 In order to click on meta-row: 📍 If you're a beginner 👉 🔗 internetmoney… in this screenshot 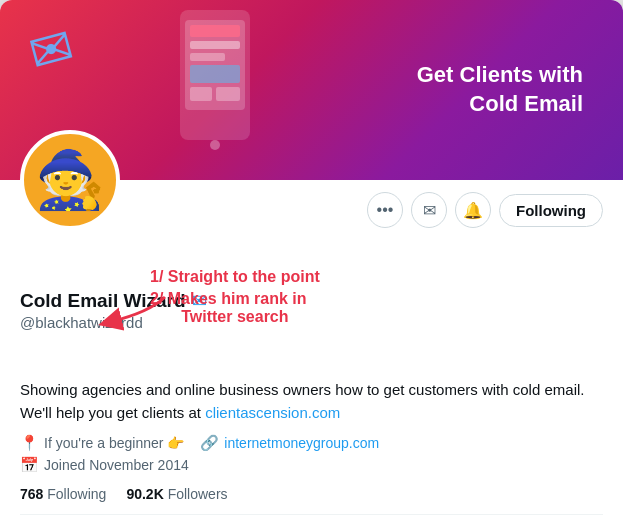, I will do `click(312, 443)`.